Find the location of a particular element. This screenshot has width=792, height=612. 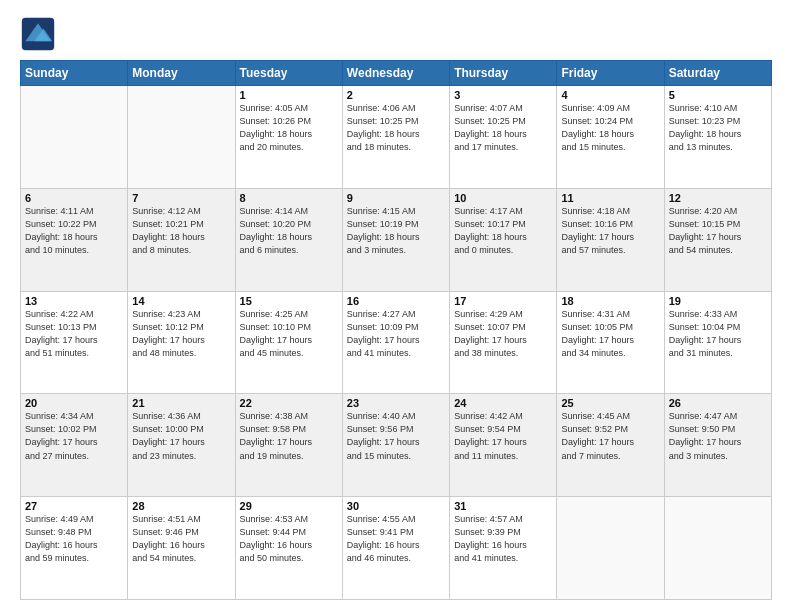

day-info: Sunrise: 4:11 AM Sunset: 10:22 PM Daylig… is located at coordinates (74, 231).